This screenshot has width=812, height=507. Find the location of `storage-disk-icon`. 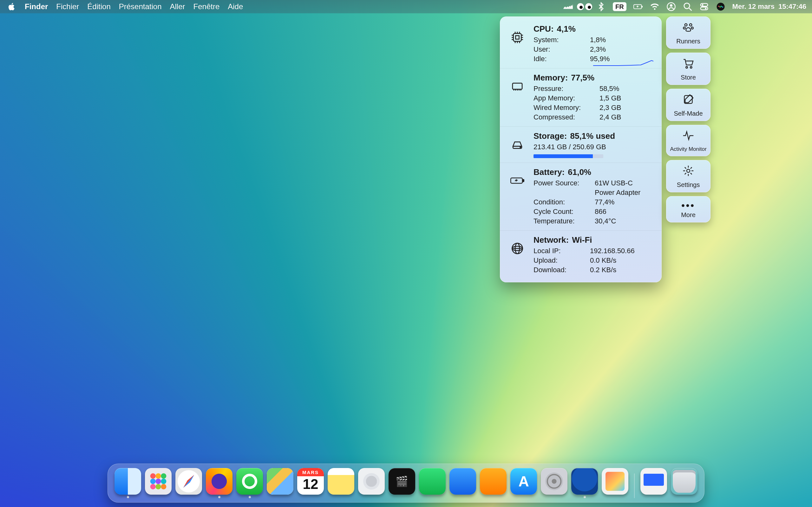

storage-disk-icon is located at coordinates (517, 145).